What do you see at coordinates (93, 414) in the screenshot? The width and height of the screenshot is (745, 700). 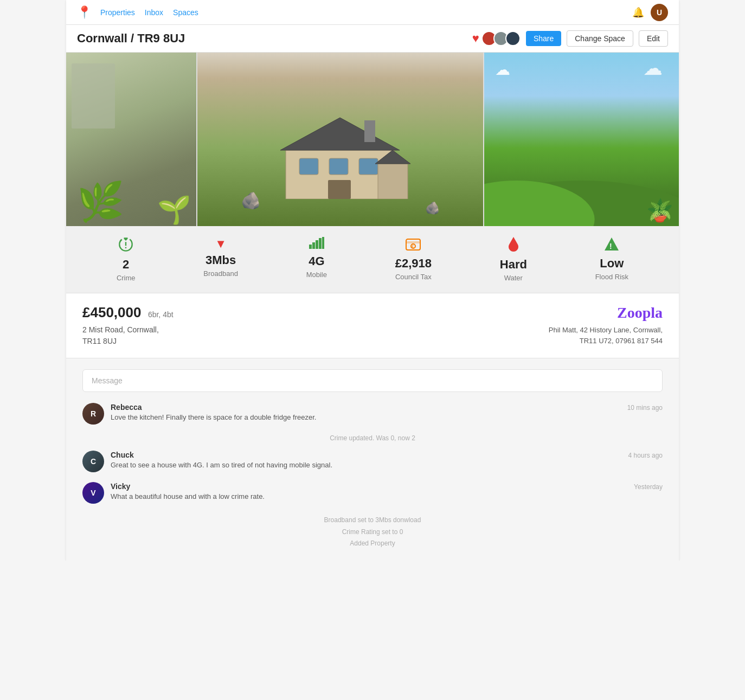 I see `rebecca-avatar: R` at bounding box center [93, 414].